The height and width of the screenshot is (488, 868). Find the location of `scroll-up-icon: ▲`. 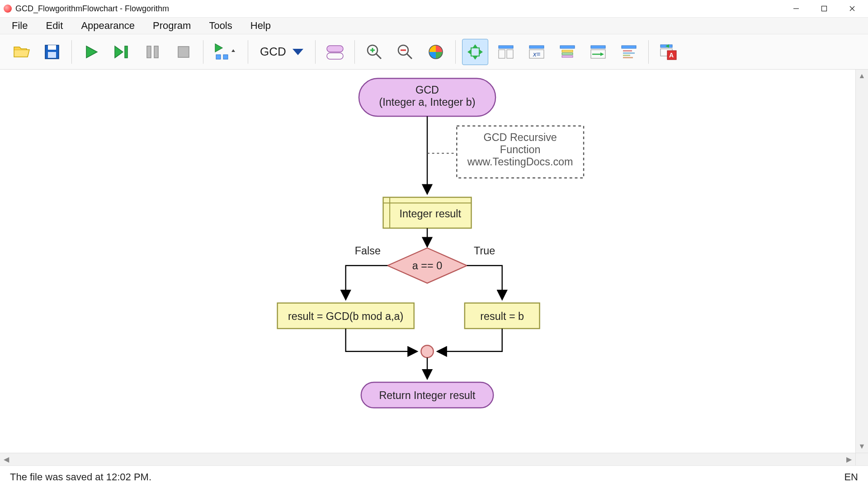

scroll-up-icon: ▲ is located at coordinates (862, 76).